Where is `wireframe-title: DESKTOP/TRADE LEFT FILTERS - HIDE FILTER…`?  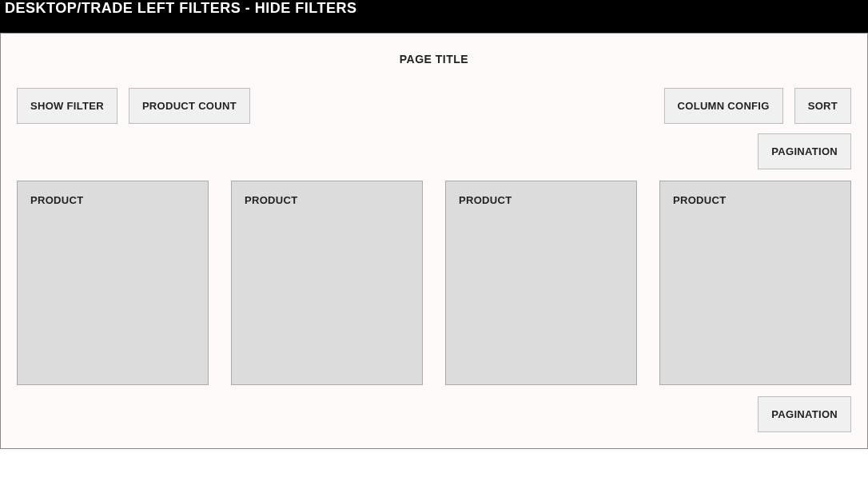 wireframe-title: DESKTOP/TRADE LEFT FILTERS - HIDE FILTER… is located at coordinates (434, 8).